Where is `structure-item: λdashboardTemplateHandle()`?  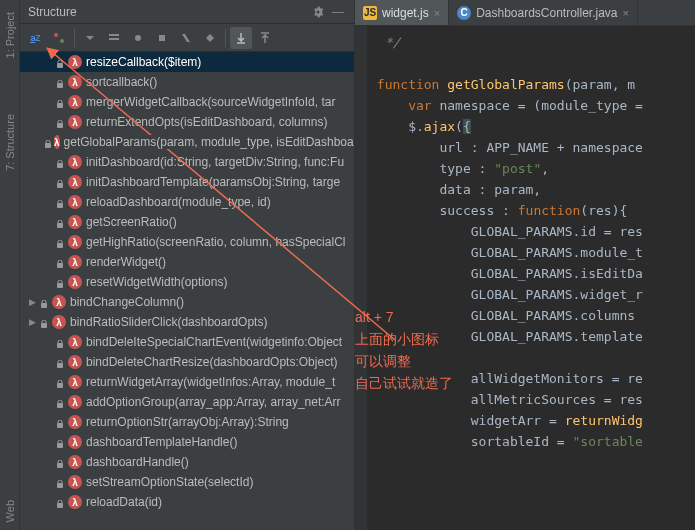 structure-item: λdashboardTemplateHandle() is located at coordinates (187, 442).